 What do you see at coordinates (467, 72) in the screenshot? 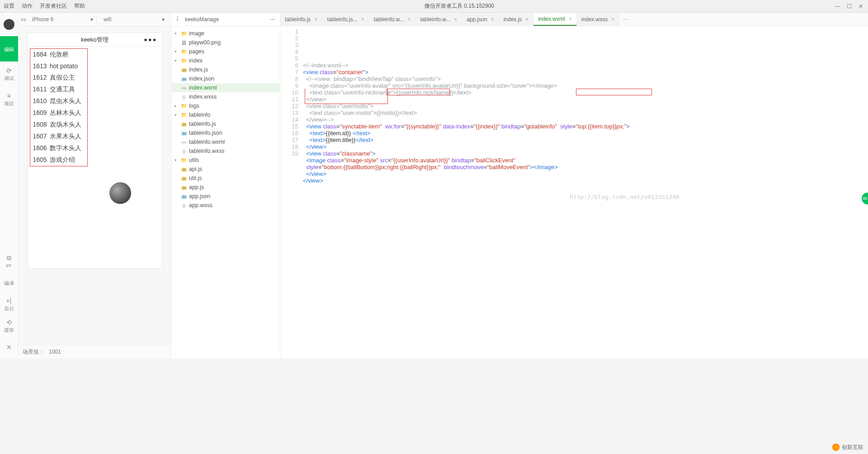
I see `code-line: <view class="container">` at bounding box center [467, 72].